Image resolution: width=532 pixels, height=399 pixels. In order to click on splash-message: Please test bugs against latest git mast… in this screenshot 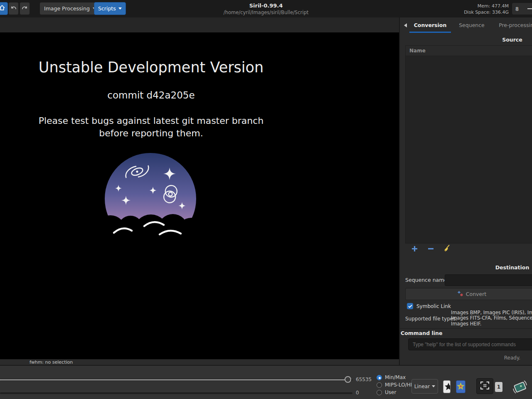, I will do `click(151, 127)`.